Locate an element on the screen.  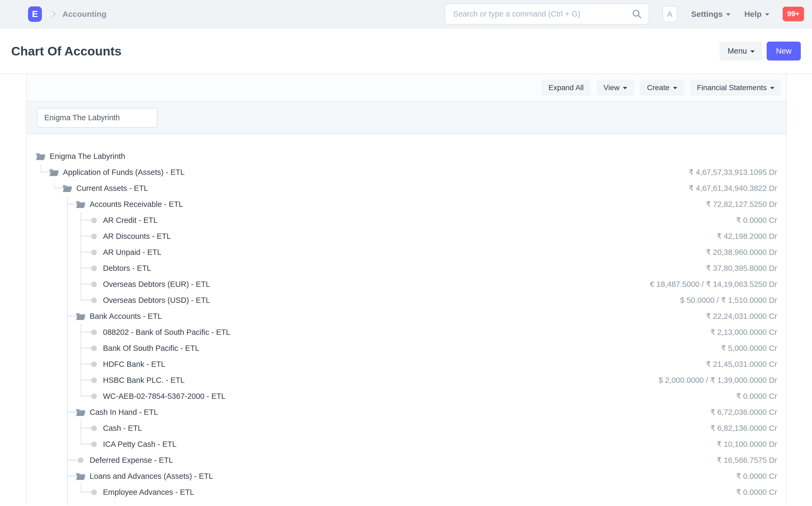
expand-all-label: Expand All is located at coordinates (566, 88).